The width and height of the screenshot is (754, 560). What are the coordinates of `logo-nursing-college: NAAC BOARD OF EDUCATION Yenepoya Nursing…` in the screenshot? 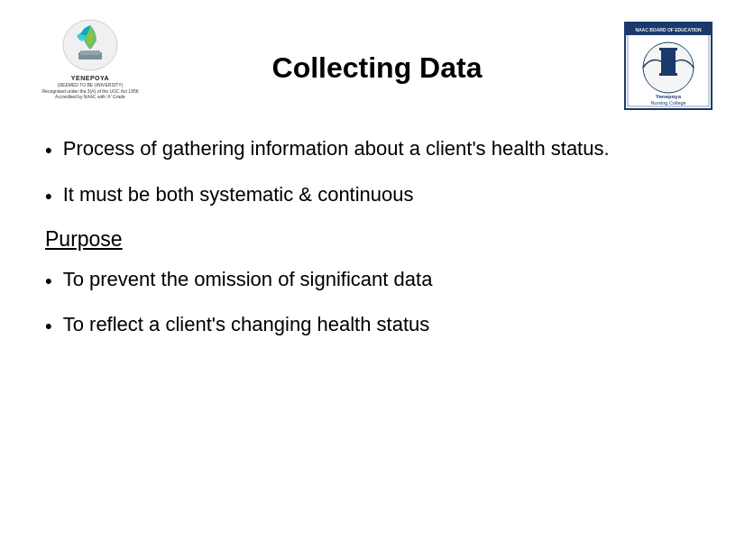 It's located at (668, 65).